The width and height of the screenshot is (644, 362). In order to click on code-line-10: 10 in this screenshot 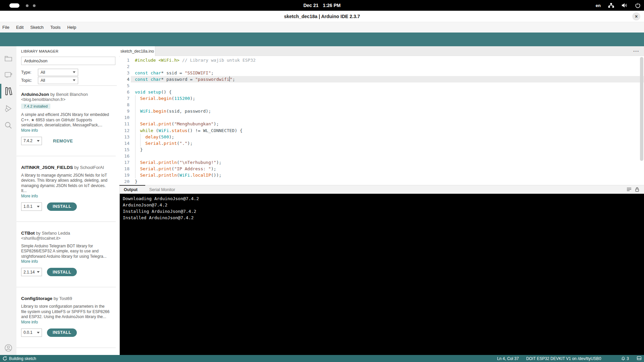, I will do `click(382, 117)`.